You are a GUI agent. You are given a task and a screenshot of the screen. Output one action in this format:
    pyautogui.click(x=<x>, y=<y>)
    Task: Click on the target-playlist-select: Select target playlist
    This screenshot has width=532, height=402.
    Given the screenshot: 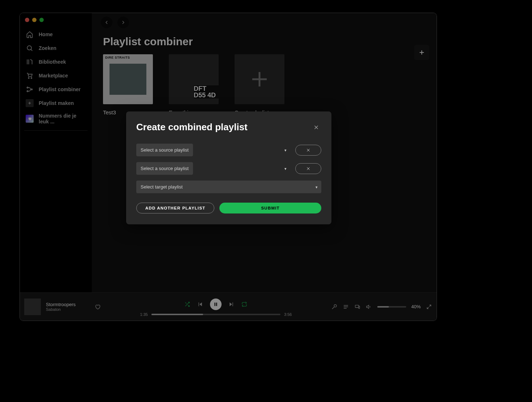 What is the action you would take?
    pyautogui.click(x=229, y=187)
    